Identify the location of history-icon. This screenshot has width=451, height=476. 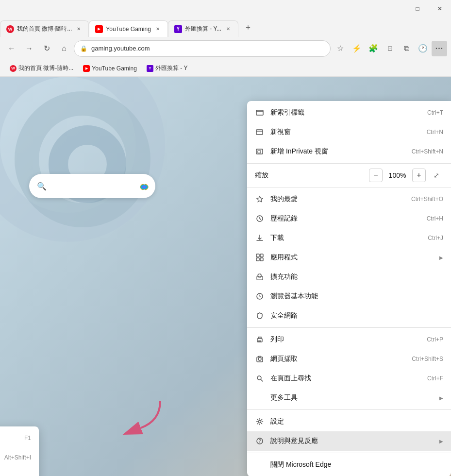
(260, 219).